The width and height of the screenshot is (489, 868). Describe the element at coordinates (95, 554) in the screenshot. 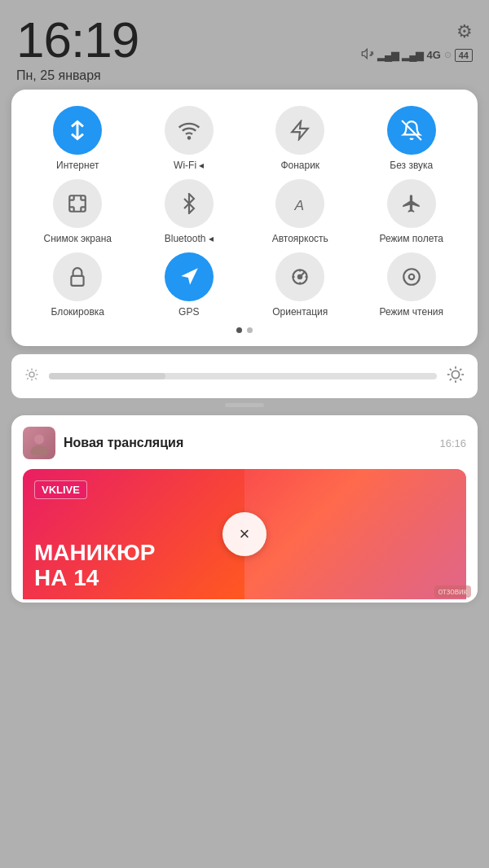

I see `promo-line-1: МАНИКЮР` at that location.